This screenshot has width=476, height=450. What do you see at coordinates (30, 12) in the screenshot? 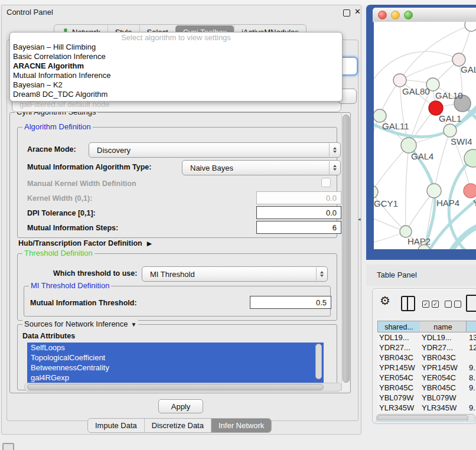
I see `control-panel-title: Control Panel` at bounding box center [30, 12].